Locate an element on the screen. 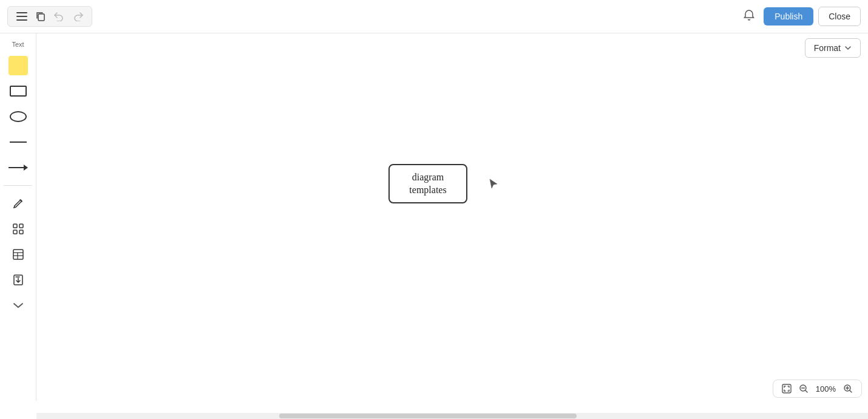 The image size is (868, 419). sticky-note-tool is located at coordinates (18, 66).